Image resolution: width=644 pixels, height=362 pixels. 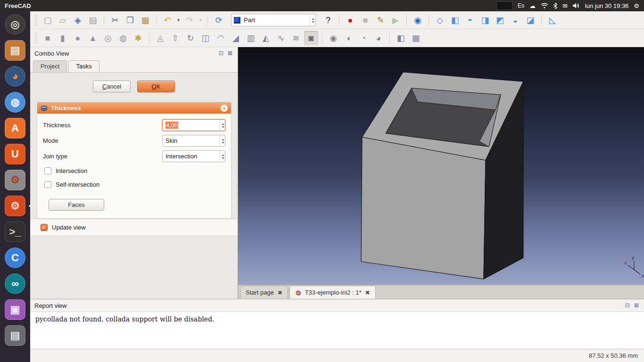 What do you see at coordinates (190, 20) in the screenshot?
I see `redo-button: ↷` at bounding box center [190, 20].